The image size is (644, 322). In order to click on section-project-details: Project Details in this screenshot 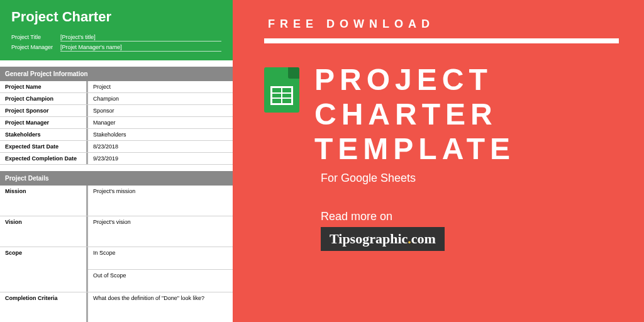, I will do `click(116, 179)`.